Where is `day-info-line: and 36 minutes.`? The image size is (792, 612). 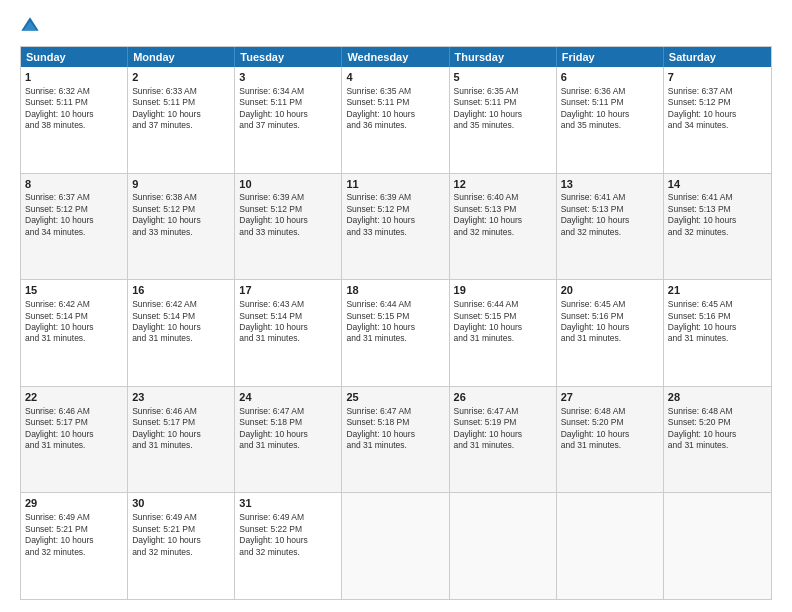 day-info-line: and 36 minutes. is located at coordinates (395, 126).